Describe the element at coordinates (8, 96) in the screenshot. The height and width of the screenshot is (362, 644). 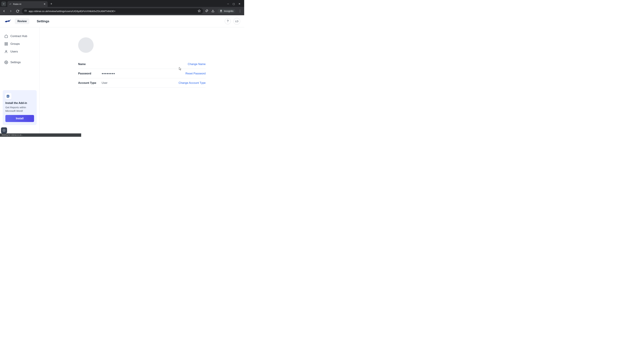
I see `word-icon: W` at that location.